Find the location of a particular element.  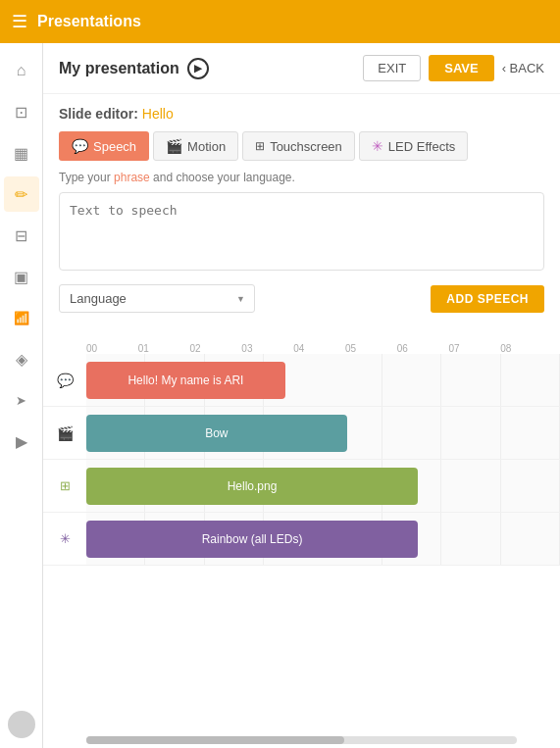

tab-led-label: LED Effects is located at coordinates (422, 147).